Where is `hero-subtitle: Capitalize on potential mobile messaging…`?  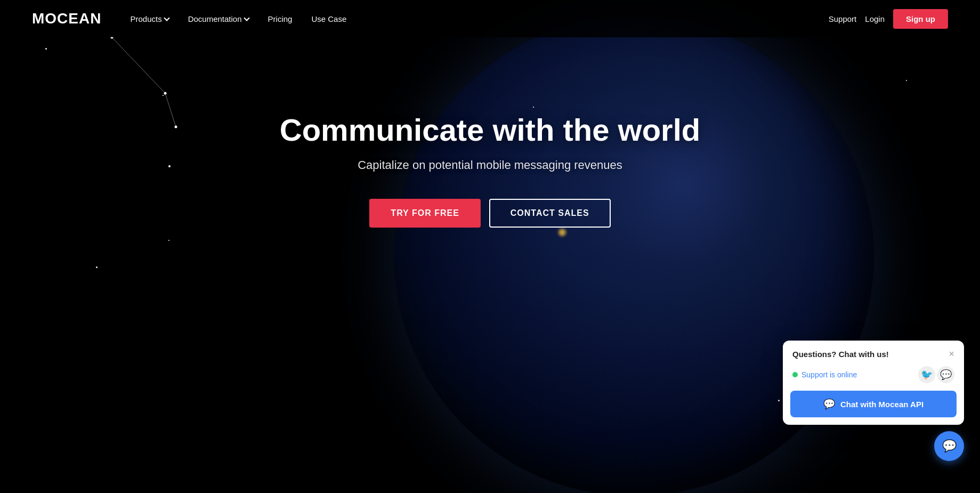
hero-subtitle: Capitalize on potential mobile messaging… is located at coordinates (490, 165).